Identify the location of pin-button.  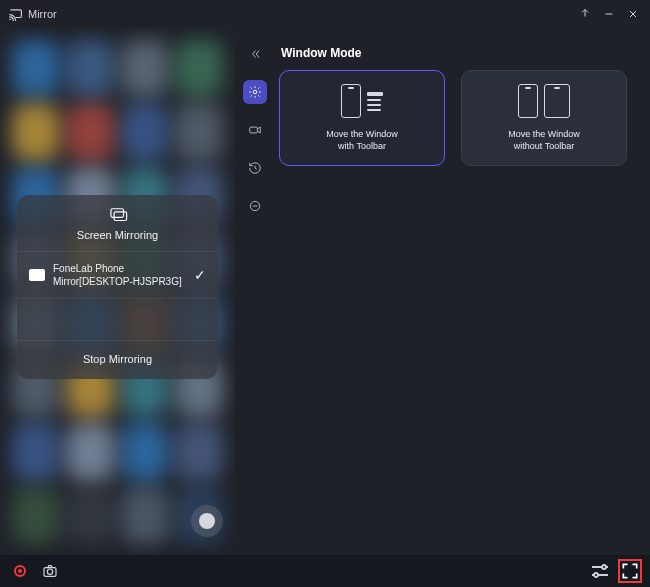
(585, 14).